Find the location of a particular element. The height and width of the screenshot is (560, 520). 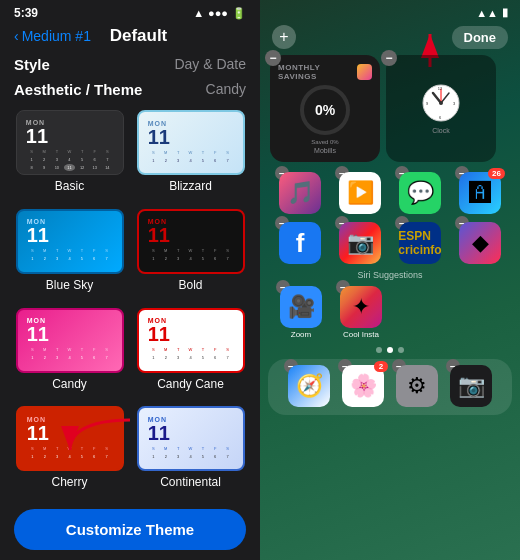

style-value: Day & Date is located at coordinates (210, 64).